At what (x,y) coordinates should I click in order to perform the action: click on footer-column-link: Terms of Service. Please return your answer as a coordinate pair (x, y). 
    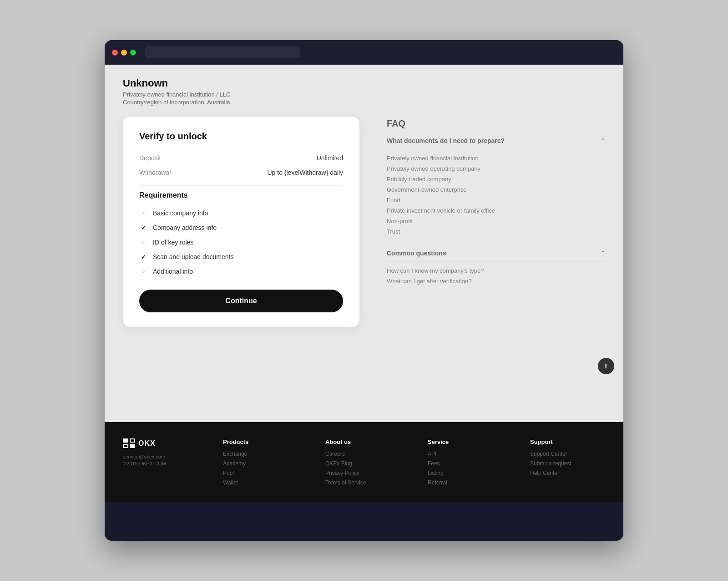
    Looking at the image, I should click on (363, 483).